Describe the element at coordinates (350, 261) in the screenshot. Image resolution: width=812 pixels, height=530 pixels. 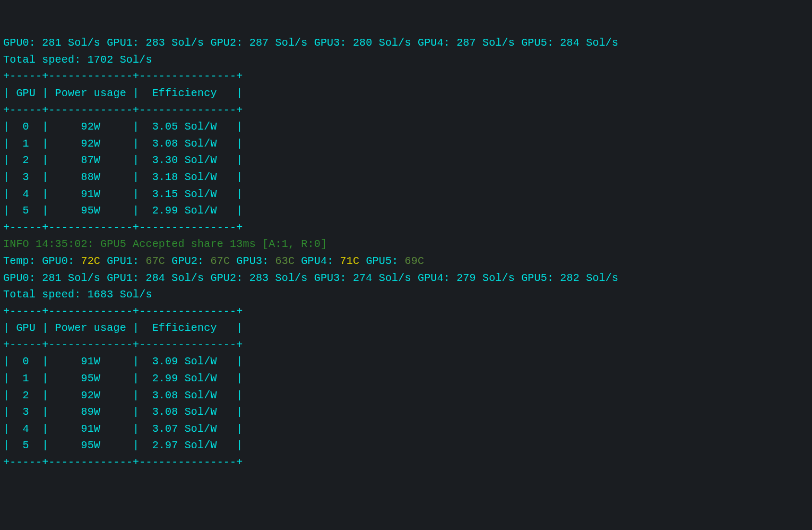
I see `temp-gpu-val: 71C` at that location.